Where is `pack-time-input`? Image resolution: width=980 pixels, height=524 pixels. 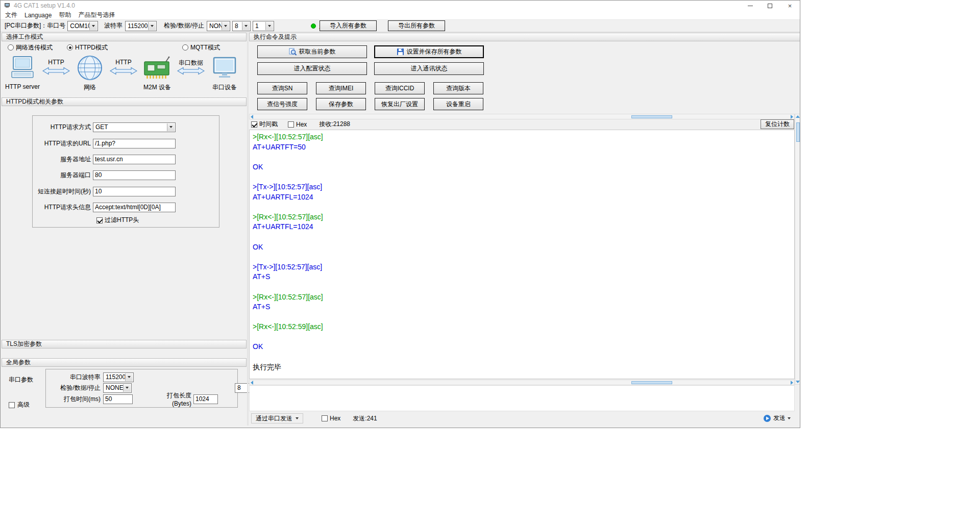 pack-time-input is located at coordinates (118, 399).